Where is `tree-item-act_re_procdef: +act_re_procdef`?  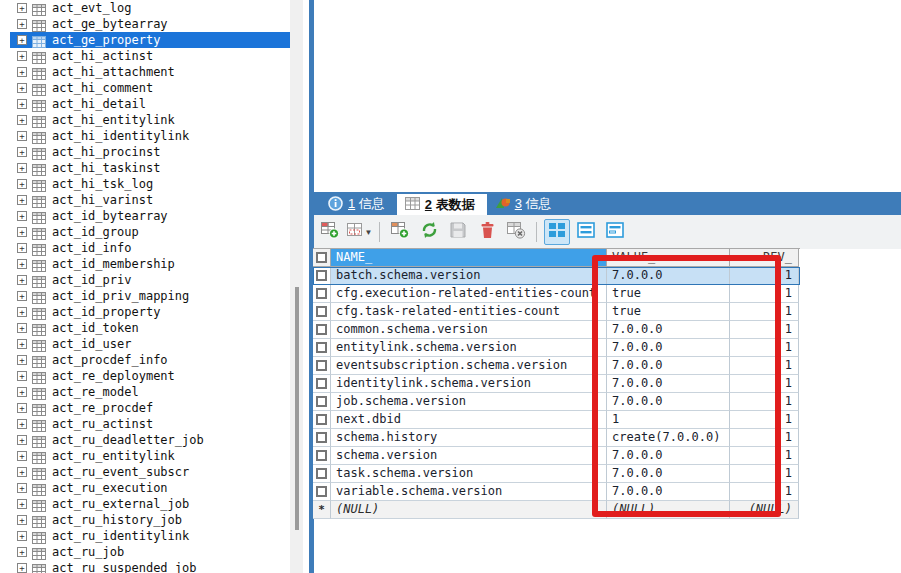
tree-item-act_re_procdef: +act_re_procdef is located at coordinates (145, 408).